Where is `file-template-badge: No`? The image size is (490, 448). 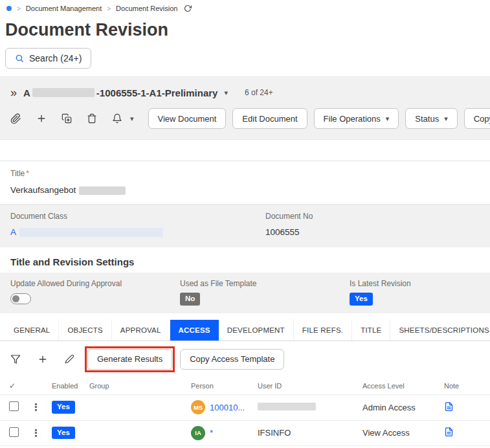 file-template-badge: No is located at coordinates (190, 299).